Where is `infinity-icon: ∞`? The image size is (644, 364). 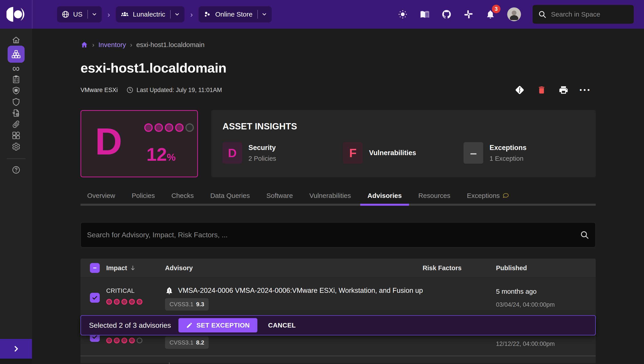 infinity-icon: ∞ is located at coordinates (16, 68).